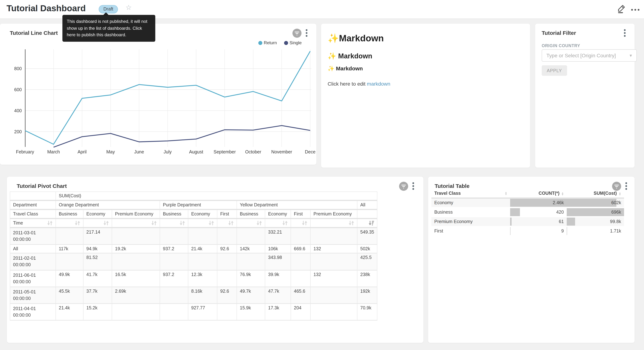 This screenshot has height=350, width=644. Describe the element at coordinates (452, 186) in the screenshot. I see `table-panel-title: Tutorial Table` at that location.